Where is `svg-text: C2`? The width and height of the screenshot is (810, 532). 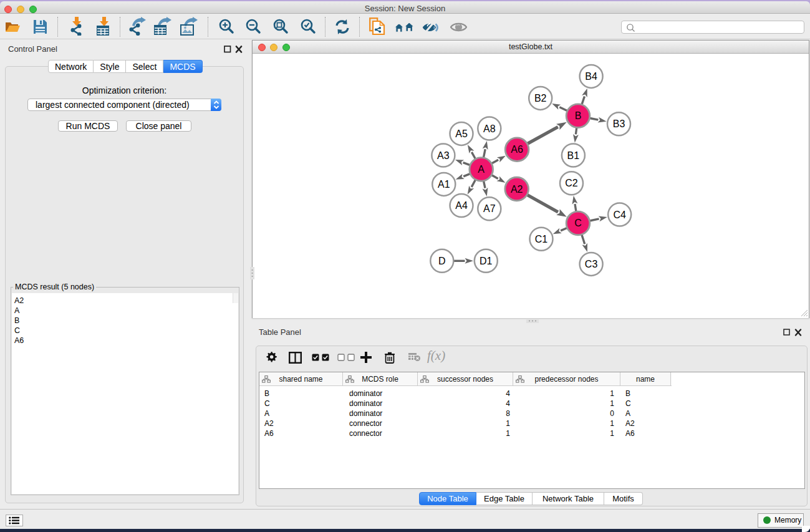
svg-text: C2 is located at coordinates (571, 183).